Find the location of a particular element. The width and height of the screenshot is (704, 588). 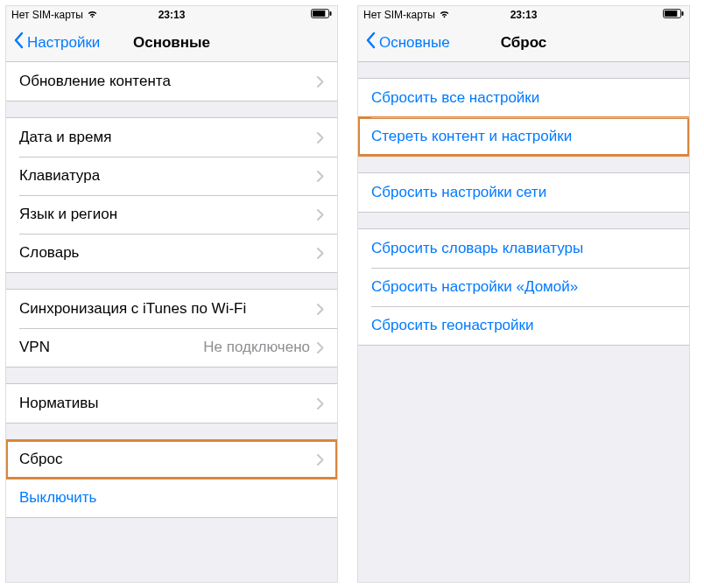

row-label: Сбросить настройки «Домой» is located at coordinates (524, 287).